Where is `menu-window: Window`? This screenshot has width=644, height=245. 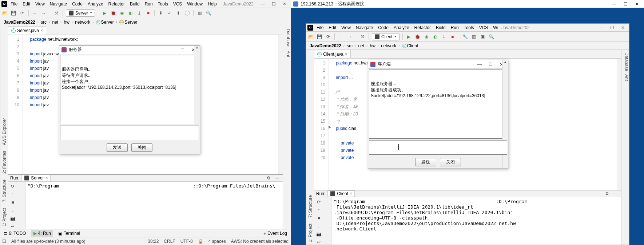 menu-window: Window is located at coordinates (195, 4).